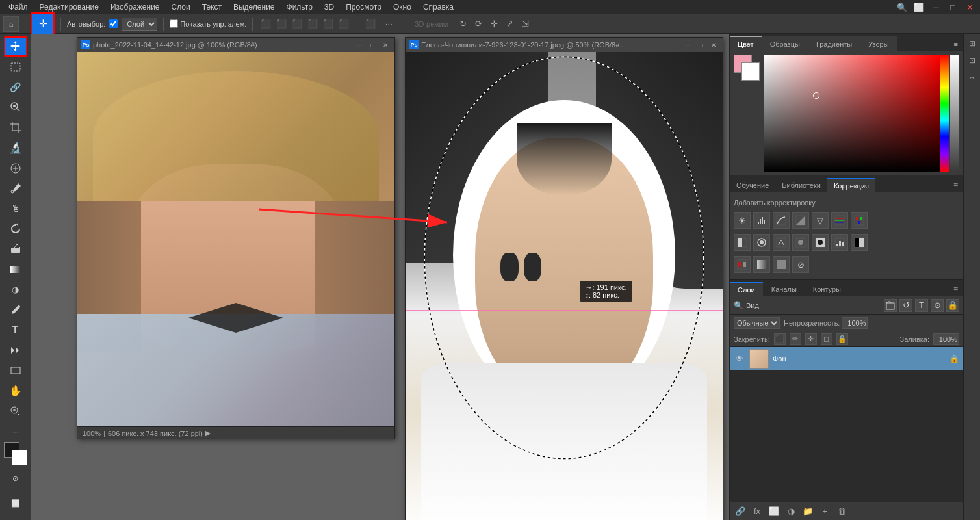  What do you see at coordinates (16, 454) in the screenshot?
I see `color-swatches` at bounding box center [16, 454].